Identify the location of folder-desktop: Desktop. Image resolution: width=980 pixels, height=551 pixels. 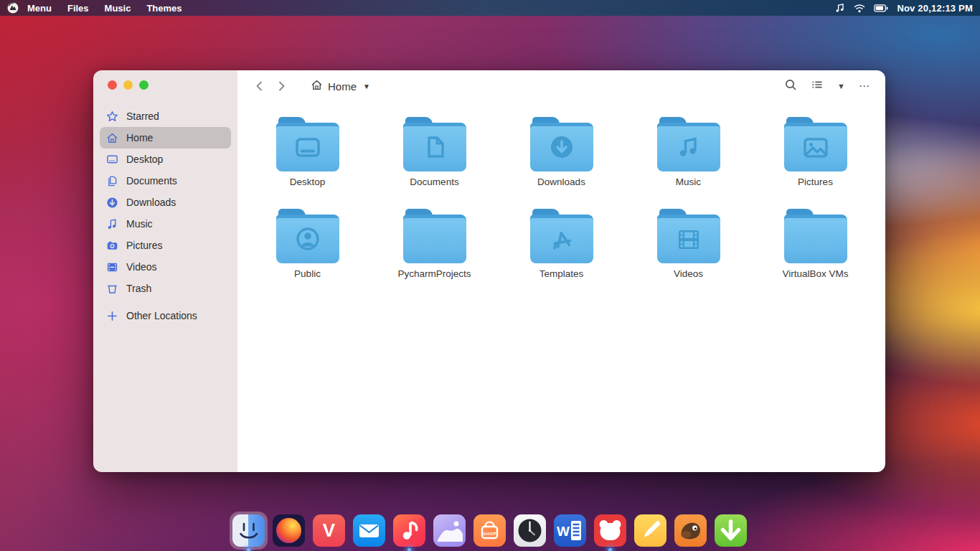
(307, 152).